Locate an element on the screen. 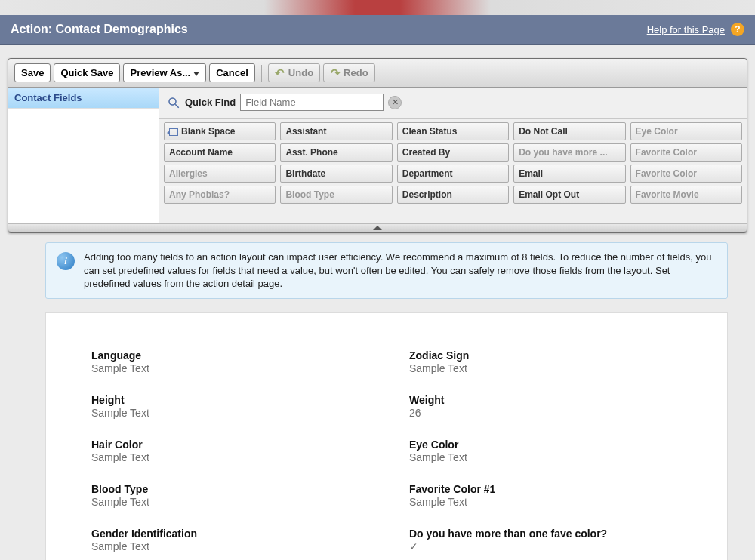 The height and width of the screenshot is (560, 755). field-chip: Do Not Call is located at coordinates (569, 131).